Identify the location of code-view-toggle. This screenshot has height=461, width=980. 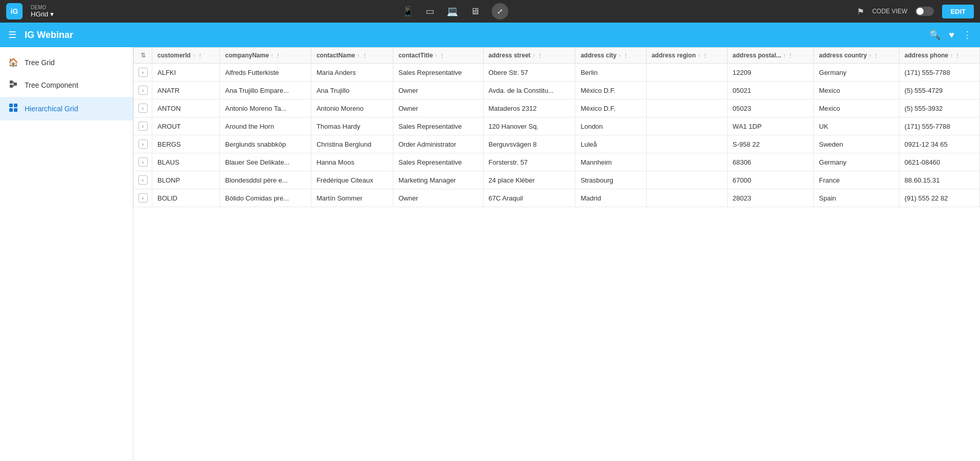
(925, 11).